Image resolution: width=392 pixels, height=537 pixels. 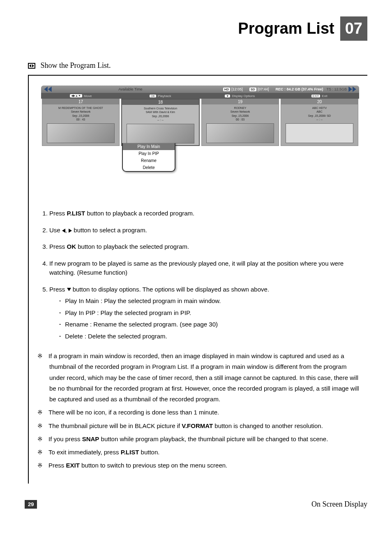 What do you see at coordinates (204, 313) in the screenshot?
I see `step-5: Press button to display options. The opt…` at bounding box center [204, 313].